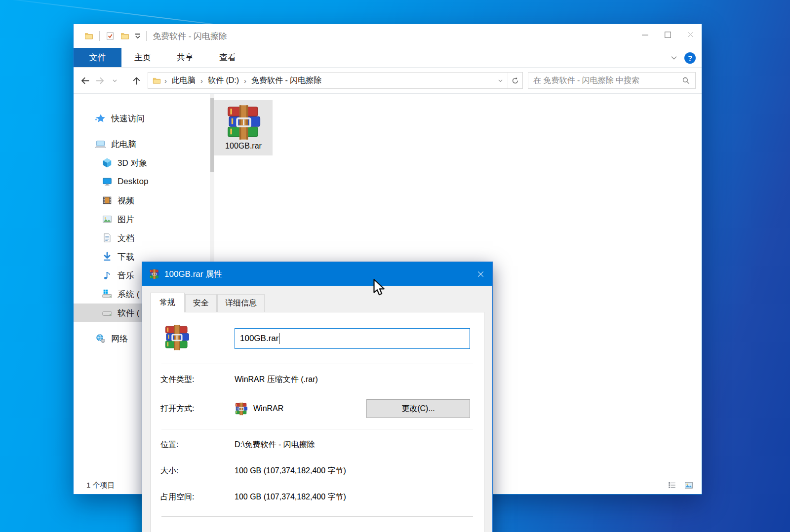  What do you see at coordinates (126, 257) in the screenshot?
I see `sidebar-item-label: 下载` at bounding box center [126, 257].